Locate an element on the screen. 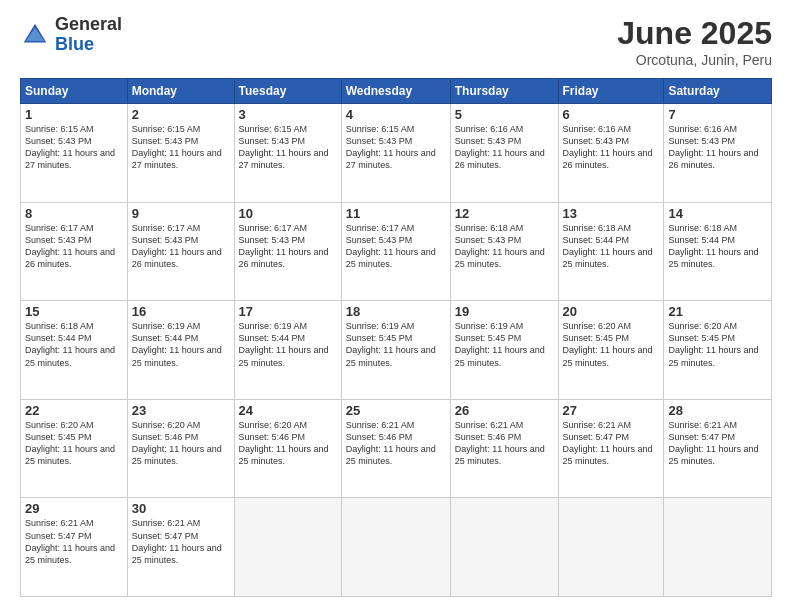  logo-icon is located at coordinates (35, 35).